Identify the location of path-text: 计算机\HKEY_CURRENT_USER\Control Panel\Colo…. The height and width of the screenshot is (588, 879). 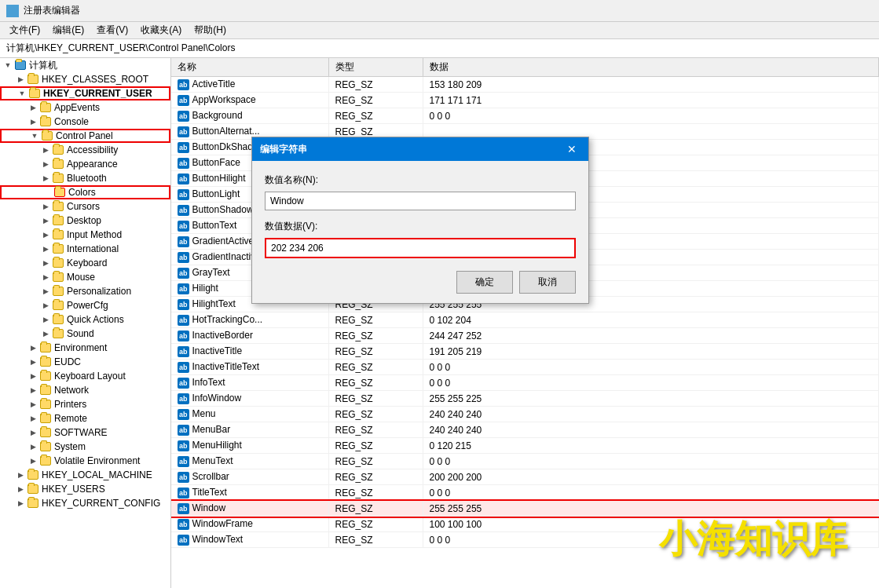
(121, 49).